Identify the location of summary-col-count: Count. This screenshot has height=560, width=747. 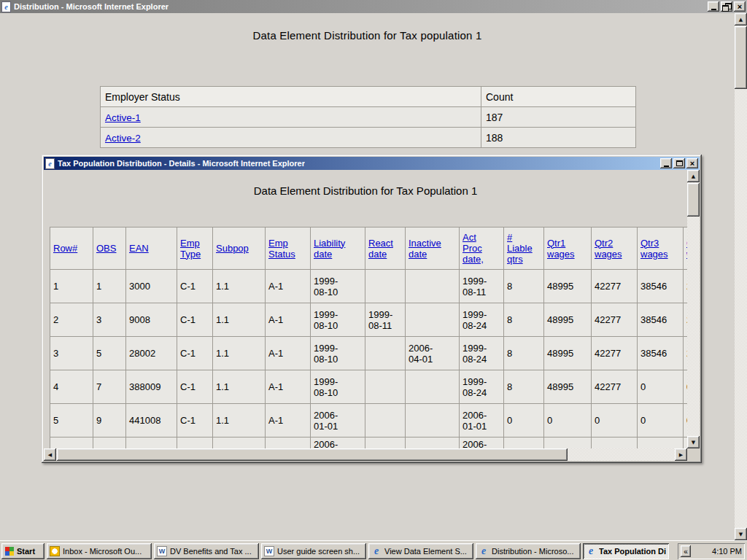
(559, 97).